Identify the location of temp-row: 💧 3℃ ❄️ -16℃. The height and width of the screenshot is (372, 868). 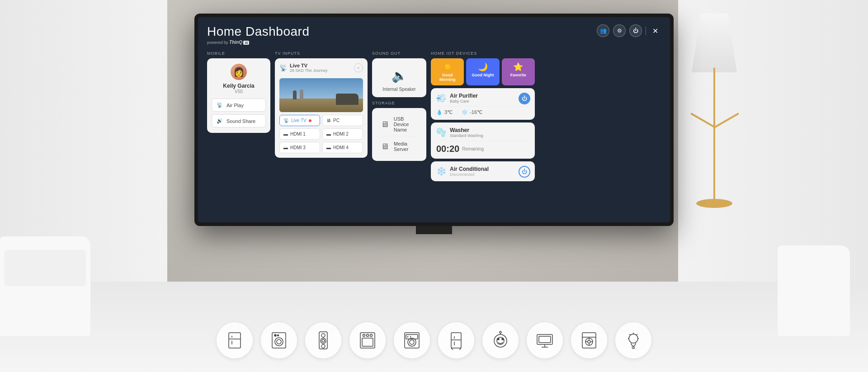
(483, 111).